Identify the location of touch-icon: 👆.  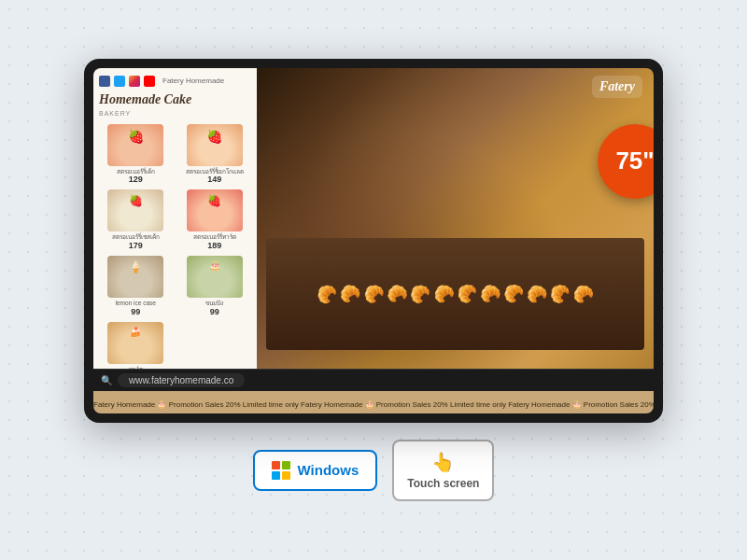
(443, 462).